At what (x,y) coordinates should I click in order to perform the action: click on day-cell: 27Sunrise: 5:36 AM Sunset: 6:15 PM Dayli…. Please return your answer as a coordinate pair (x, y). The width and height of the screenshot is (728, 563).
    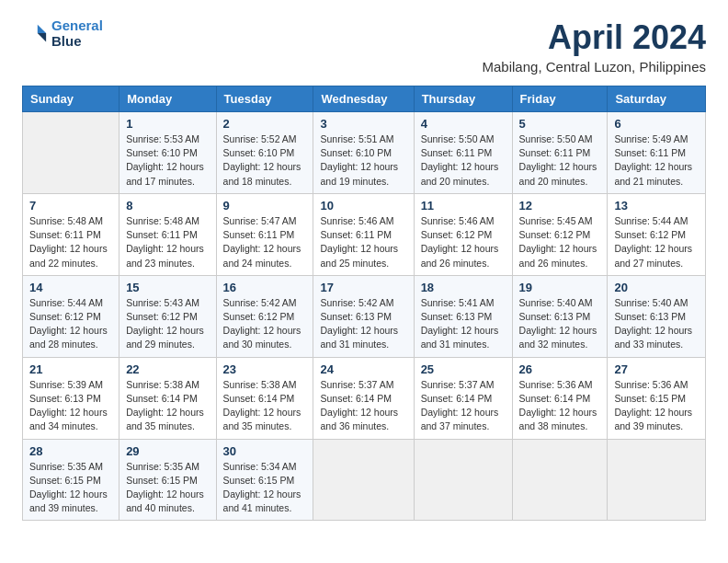
    Looking at the image, I should click on (656, 397).